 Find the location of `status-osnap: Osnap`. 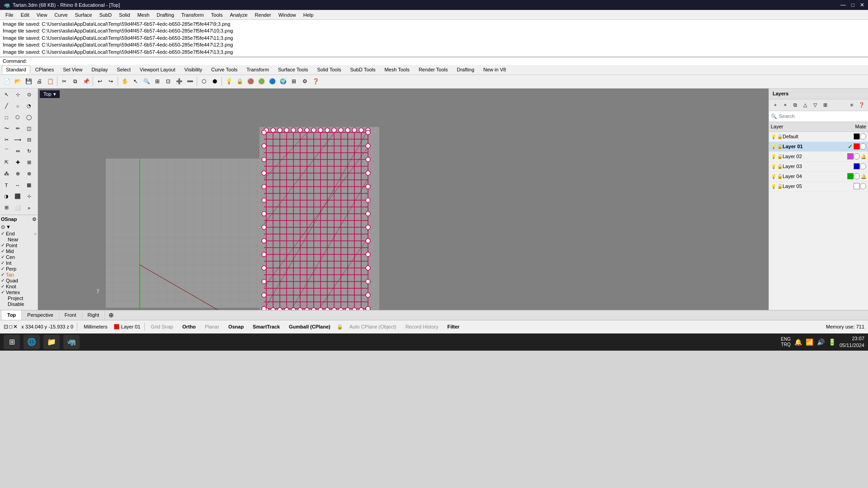

status-osnap: Osnap is located at coordinates (236, 327).